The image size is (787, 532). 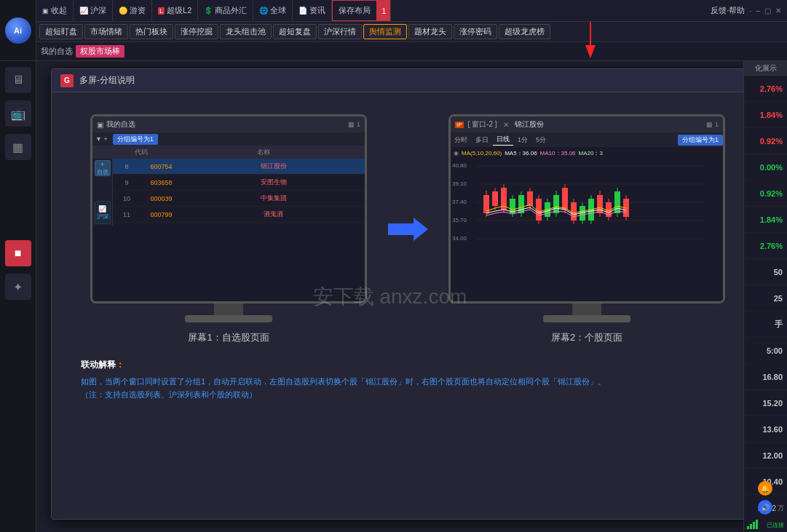 I want to click on nav-chaoduan: 超短盯盘, so click(x=61, y=32).